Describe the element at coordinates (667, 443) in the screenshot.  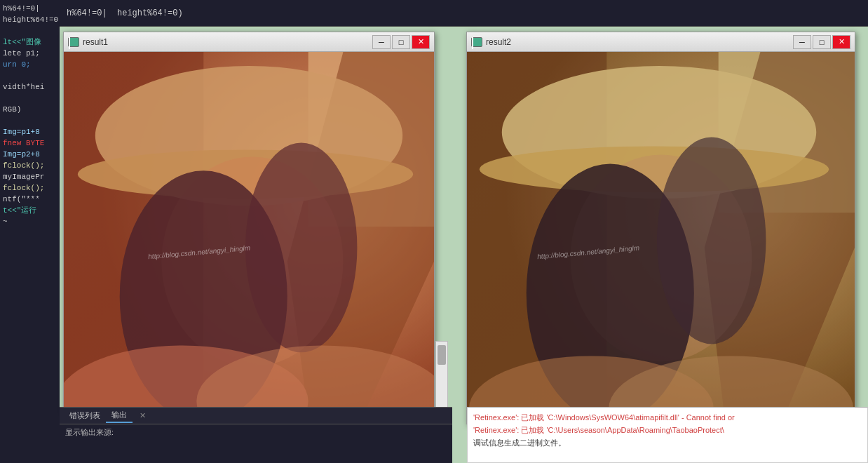
I see `output-line-3: 调试信息生成二进制文件。` at that location.